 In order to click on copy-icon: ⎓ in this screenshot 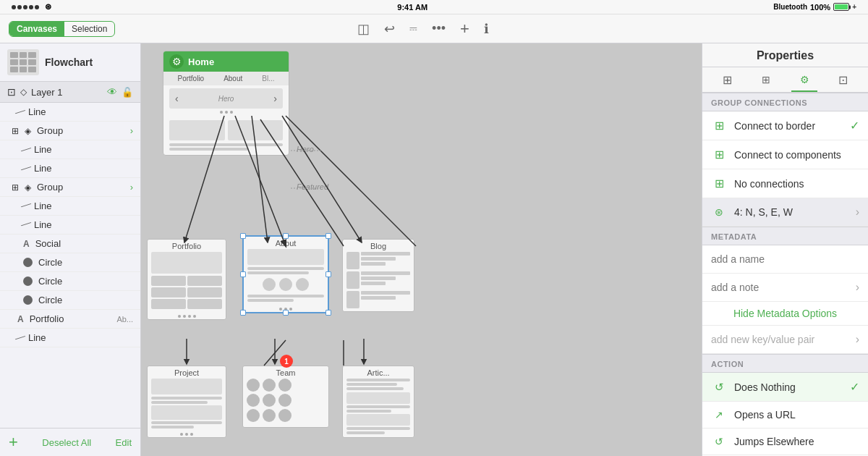, I will do `click(414, 29)`.